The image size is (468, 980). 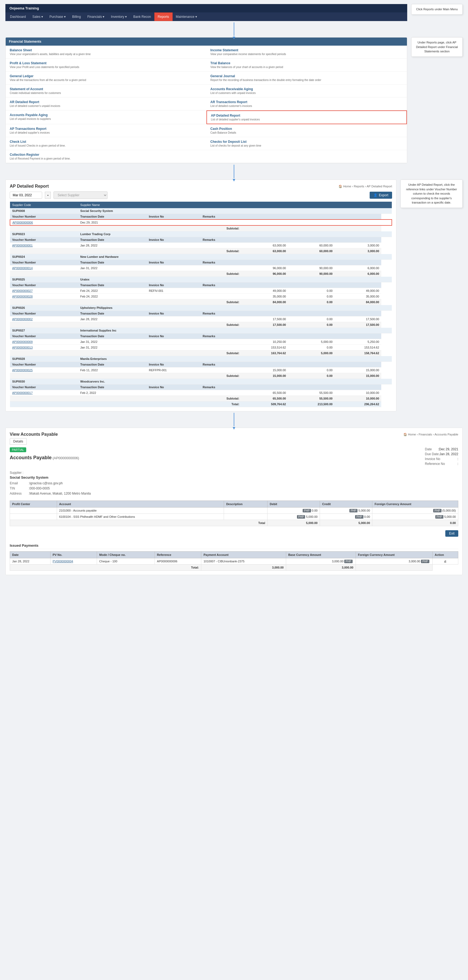 I want to click on pay-th-date: Date, so click(x=30, y=555).